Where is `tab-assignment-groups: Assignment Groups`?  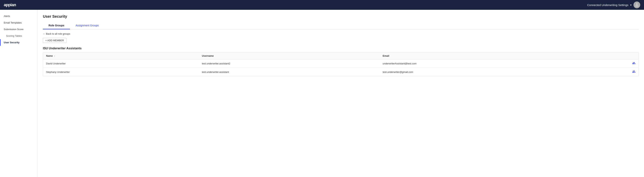 tab-assignment-groups: Assignment Groups is located at coordinates (87, 26).